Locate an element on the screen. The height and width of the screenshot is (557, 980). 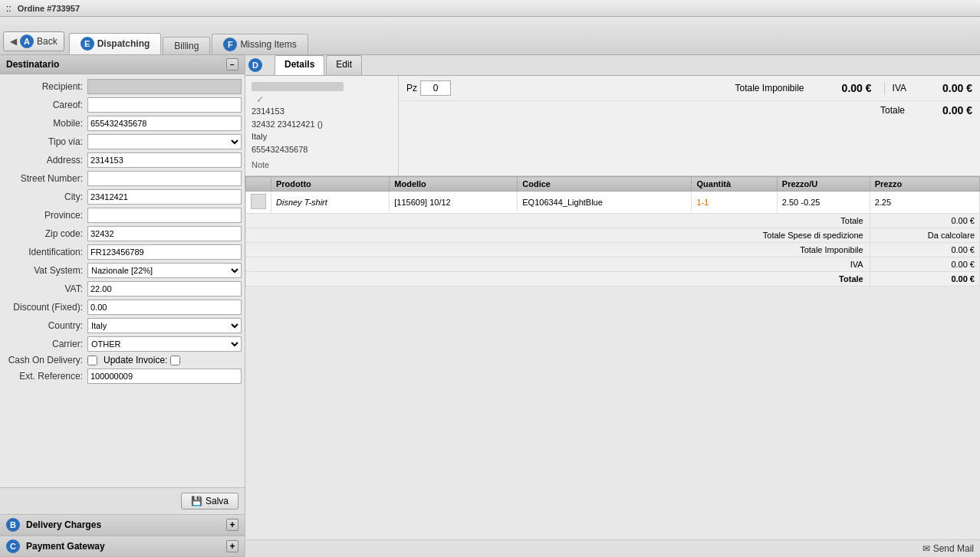
summary-top-row: Pz 0 Totale Imponibile 0.00 € IVA 0.00 € is located at coordinates (689, 89).